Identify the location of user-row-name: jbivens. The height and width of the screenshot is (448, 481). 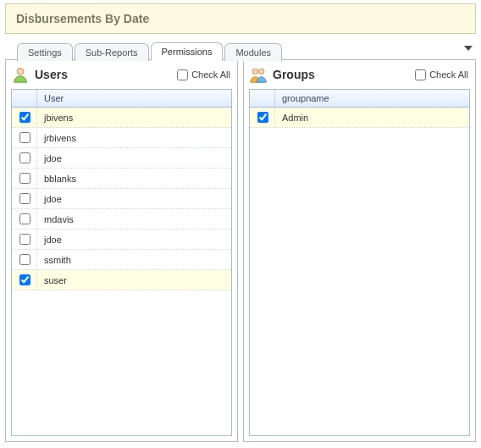
(134, 118).